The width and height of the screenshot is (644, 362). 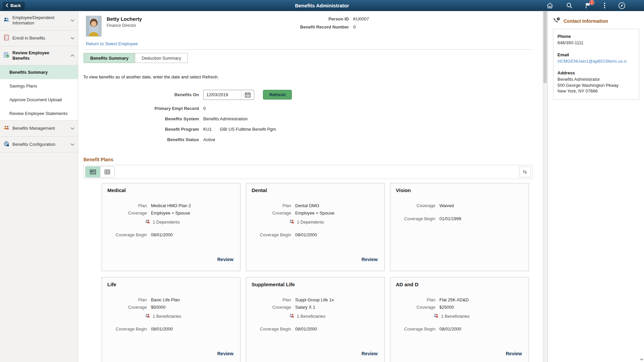 What do you see at coordinates (40, 21) in the screenshot?
I see `sidebar-item-label: Employee/Dependent Information` at bounding box center [40, 21].